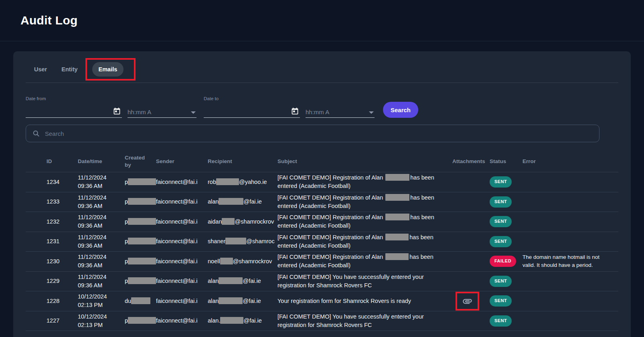 The width and height of the screenshot is (644, 337). I want to click on row-recipient-cell: alan.@fai.ie, so click(243, 321).